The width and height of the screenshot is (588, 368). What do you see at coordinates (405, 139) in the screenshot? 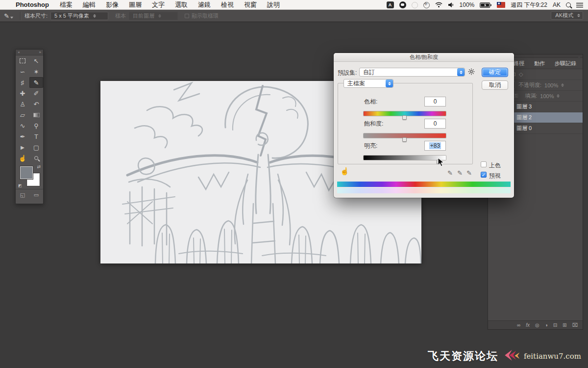
I see `saturation-slider-handle` at bounding box center [405, 139].